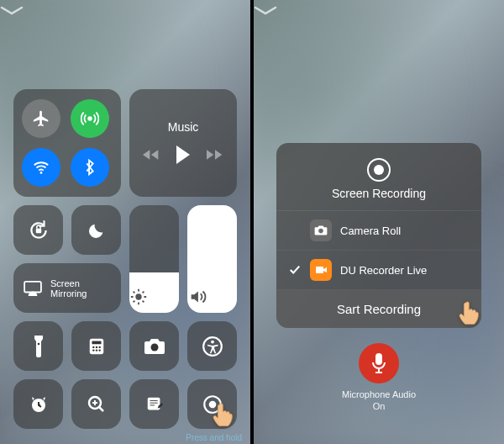  Describe the element at coordinates (379, 378) in the screenshot. I see `microphone-audio-toggle: Microphone Audio On` at that location.